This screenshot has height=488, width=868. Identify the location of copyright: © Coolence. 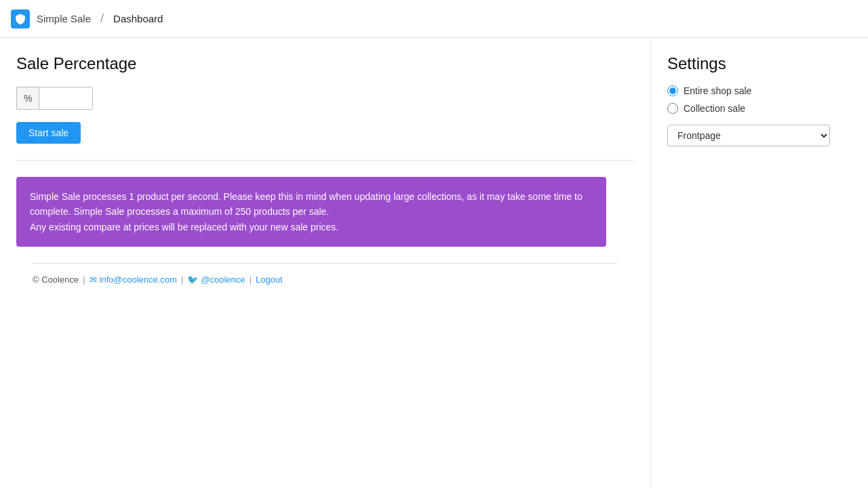
(56, 279).